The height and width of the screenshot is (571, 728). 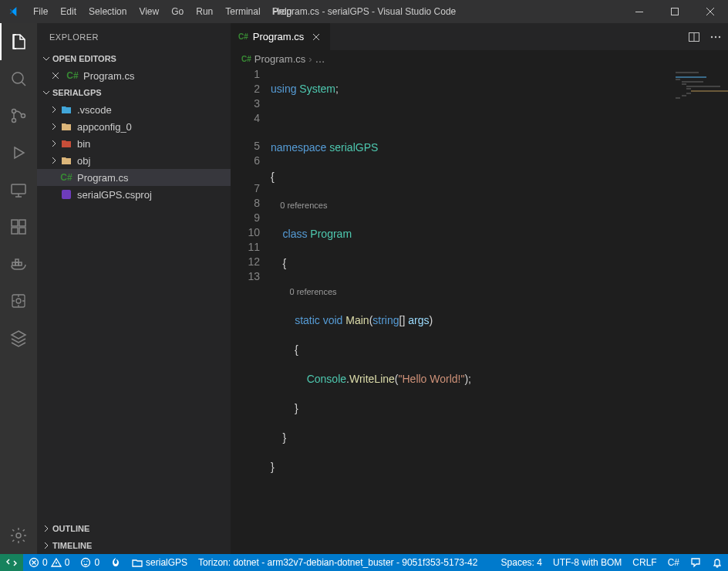 What do you see at coordinates (675, 12) in the screenshot?
I see `maximize-button` at bounding box center [675, 12].